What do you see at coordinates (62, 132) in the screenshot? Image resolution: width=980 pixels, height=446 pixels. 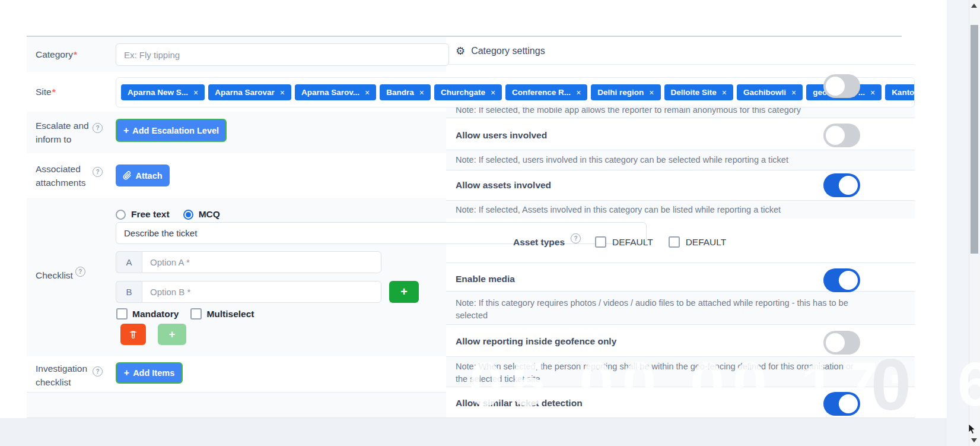 I see `escalate-label: Escalate andinform to` at bounding box center [62, 132].